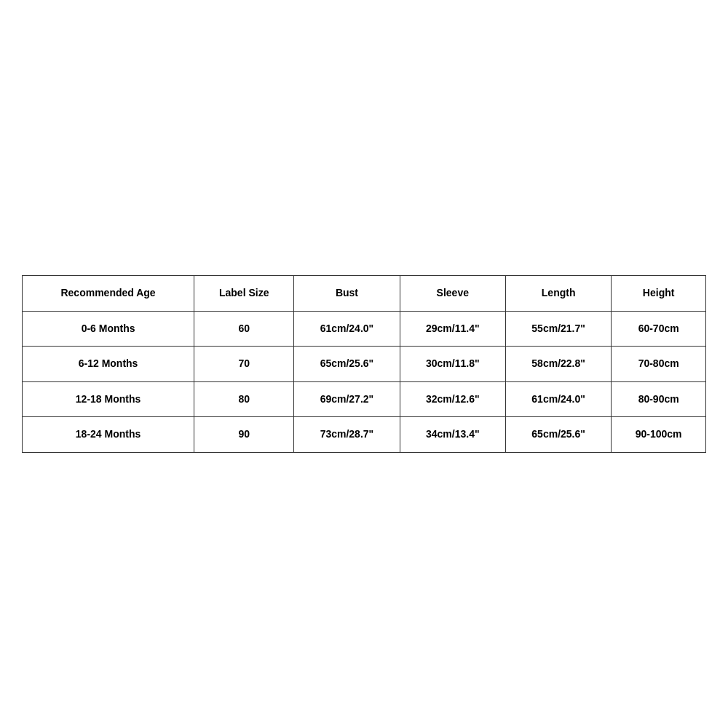  Describe the element at coordinates (108, 435) in the screenshot. I see `cell-age: 18-24 Months` at that location.